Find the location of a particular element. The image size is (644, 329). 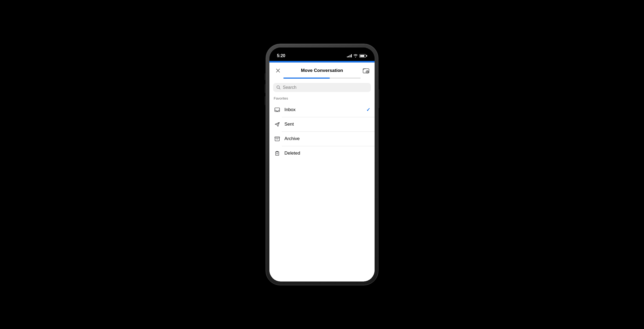

modal-header: Move Conversation is located at coordinates (322, 70).